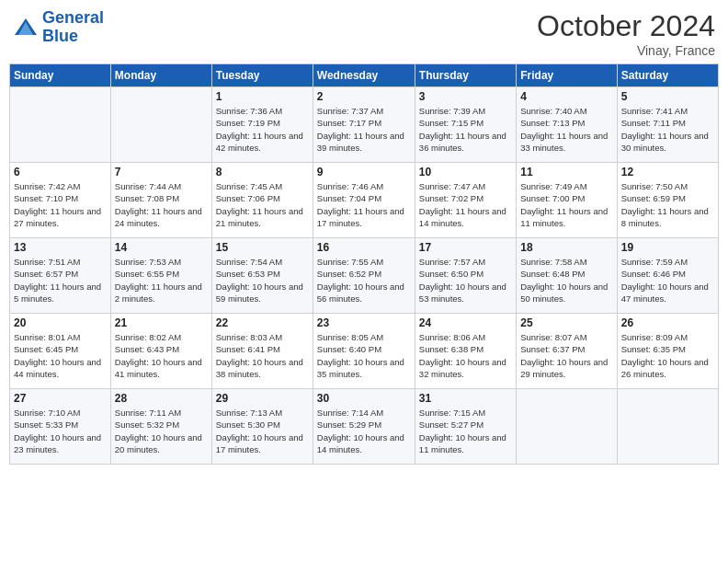 Image resolution: width=728 pixels, height=563 pixels. I want to click on calendar-cell: 18Sunrise: 7:58 AMSunset: 6:48 PMDayligh…, so click(566, 276).